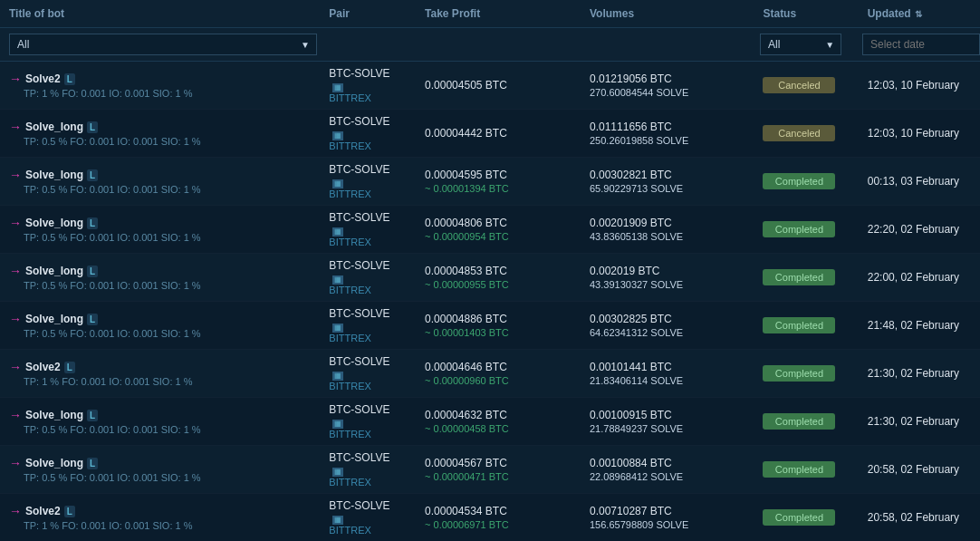 Image resolution: width=980 pixels, height=541 pixels. What do you see at coordinates (498, 469) in the screenshot?
I see `profit-cell: 0.00004567 BTC ~ 0.00000471 BTC` at bounding box center [498, 469].